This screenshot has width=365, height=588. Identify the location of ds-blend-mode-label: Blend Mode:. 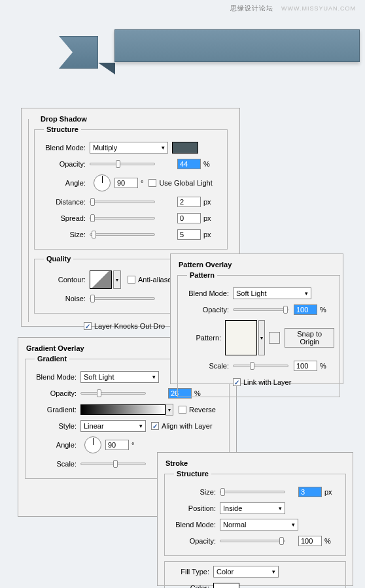
(63, 148).